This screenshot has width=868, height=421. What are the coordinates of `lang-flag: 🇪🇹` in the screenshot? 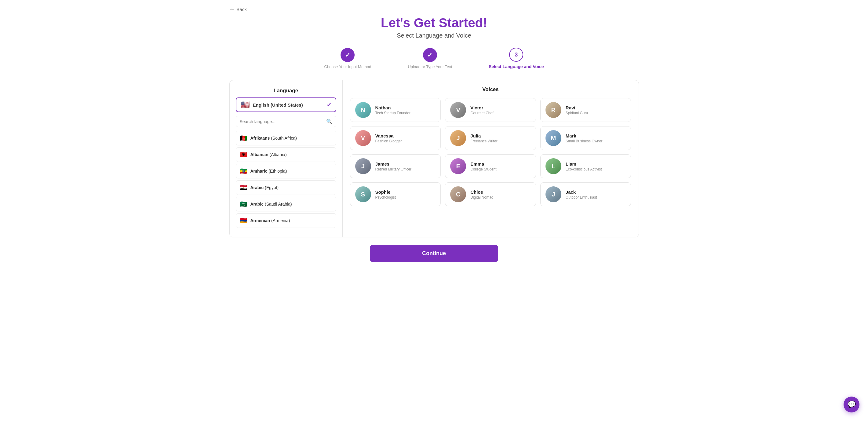 It's located at (244, 171).